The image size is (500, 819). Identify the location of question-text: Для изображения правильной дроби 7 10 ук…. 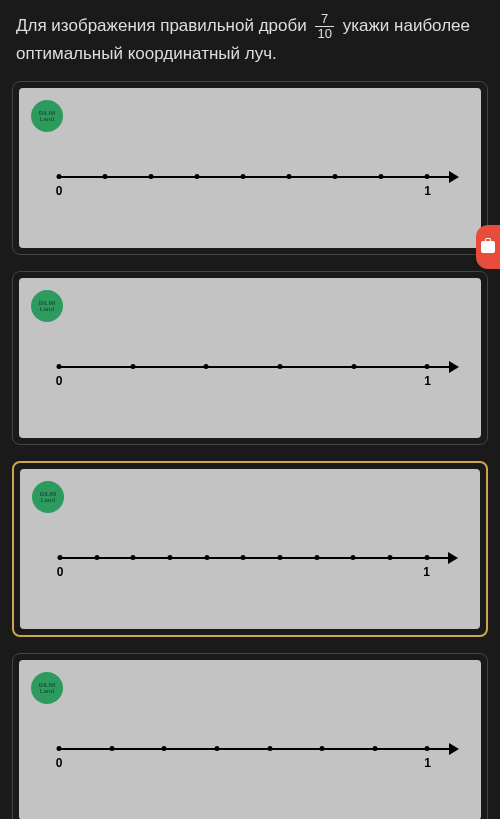
(250, 38).